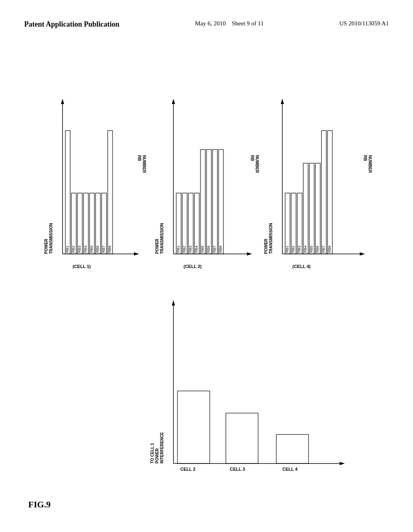 Image resolution: width=413 pixels, height=532 pixels. What do you see at coordinates (248, 23) in the screenshot?
I see `sheet-info: Sheet 9 of 11` at bounding box center [248, 23].